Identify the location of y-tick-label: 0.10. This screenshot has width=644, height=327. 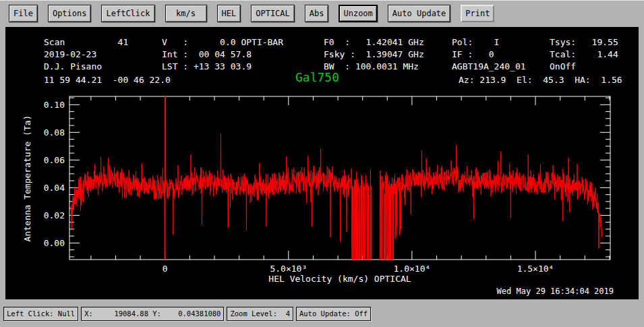
(54, 105).